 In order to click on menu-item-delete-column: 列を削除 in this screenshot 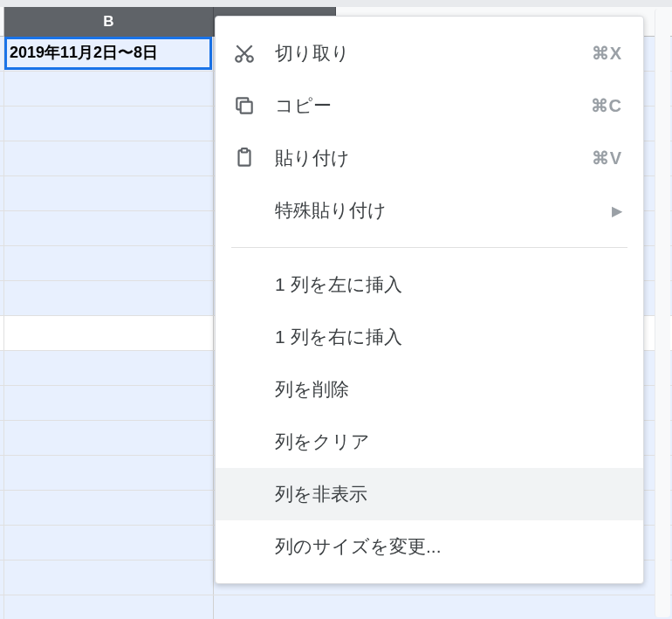, I will do `click(429, 389)`.